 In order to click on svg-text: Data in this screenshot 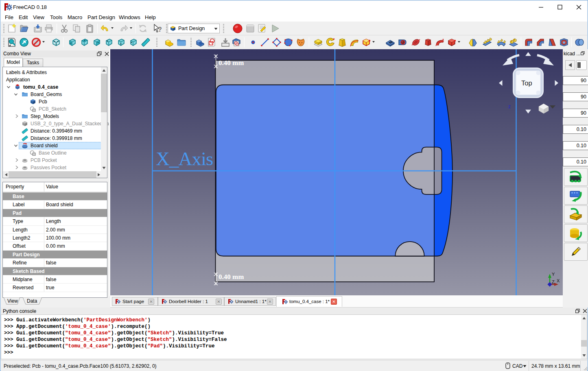, I will do `click(32, 301)`.